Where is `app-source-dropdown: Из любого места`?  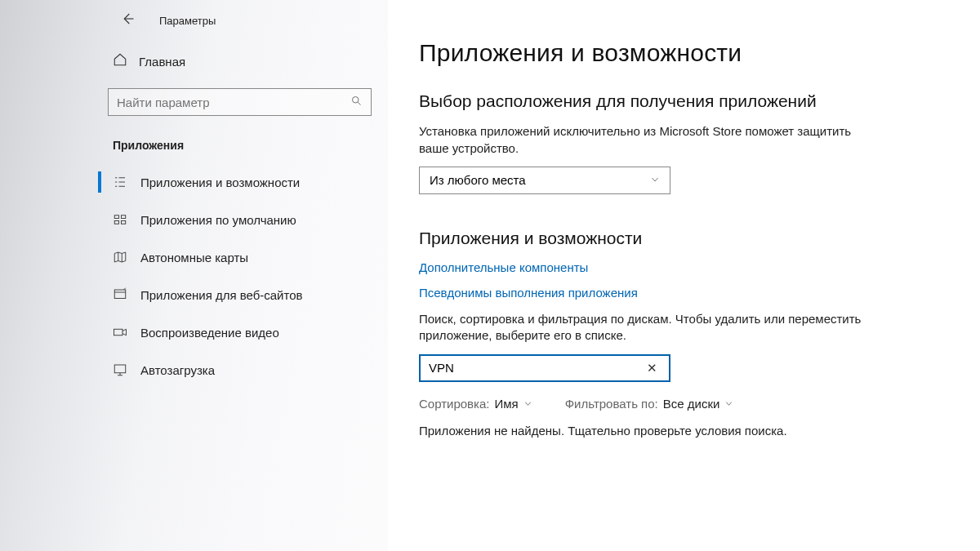
app-source-dropdown: Из любого места is located at coordinates (545, 180).